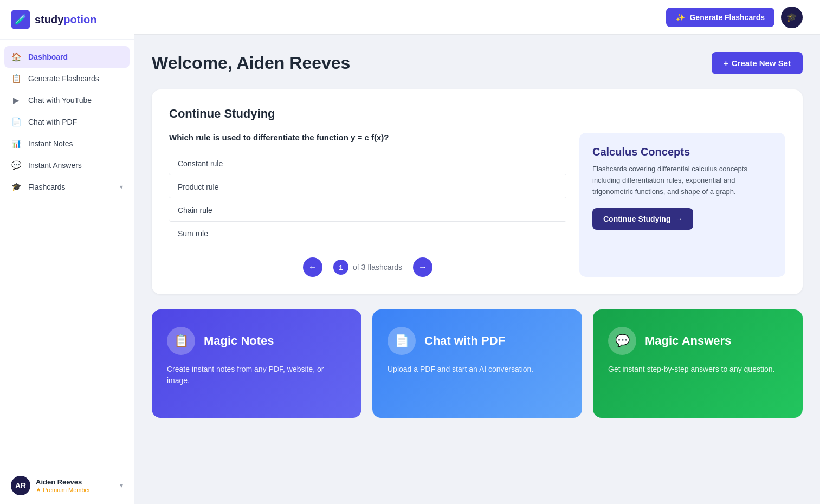  I want to click on sidebar-item-chat-pdf-label: Chat with PDF, so click(53, 122).